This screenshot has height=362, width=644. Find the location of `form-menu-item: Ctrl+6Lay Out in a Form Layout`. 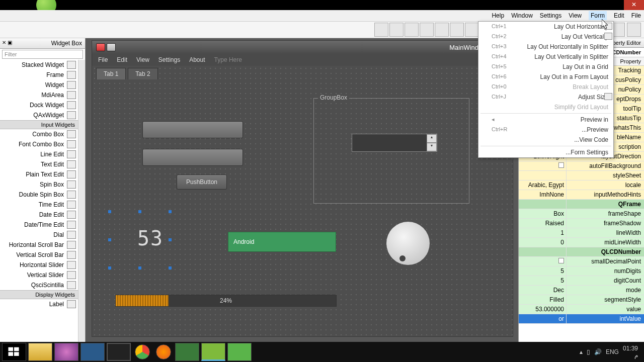

form-menu-item: Ctrl+6Lay Out in a Form Layout is located at coordinates (546, 77).